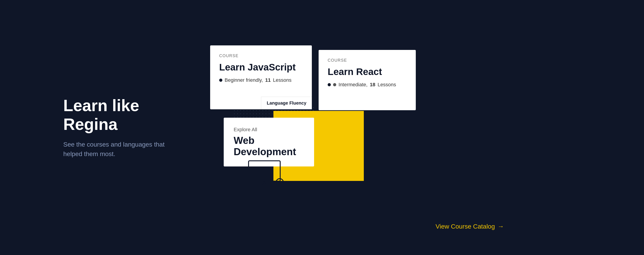 This screenshot has width=644, height=255. Describe the element at coordinates (470, 226) in the screenshot. I see `view-course-catalog-link: View Course Catalog →` at that location.